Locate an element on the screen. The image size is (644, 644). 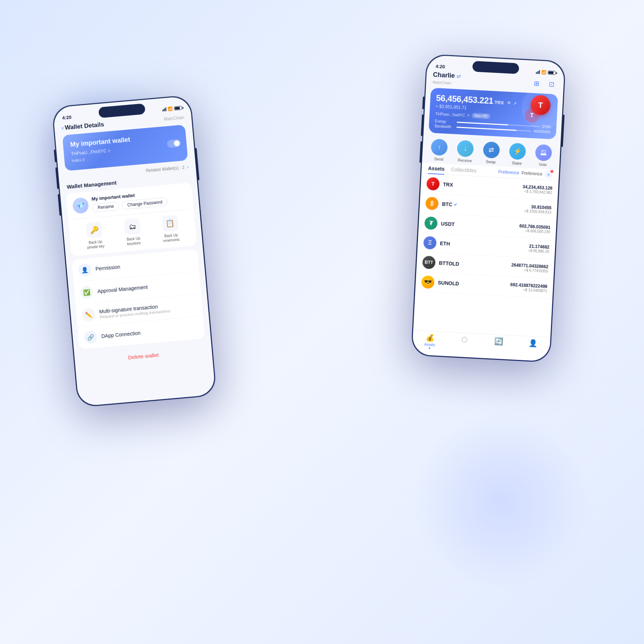
balance-card: T 56,456,453.221 TRX 👁 ↗ ≈ $3,951,951.71… is located at coordinates (493, 113).